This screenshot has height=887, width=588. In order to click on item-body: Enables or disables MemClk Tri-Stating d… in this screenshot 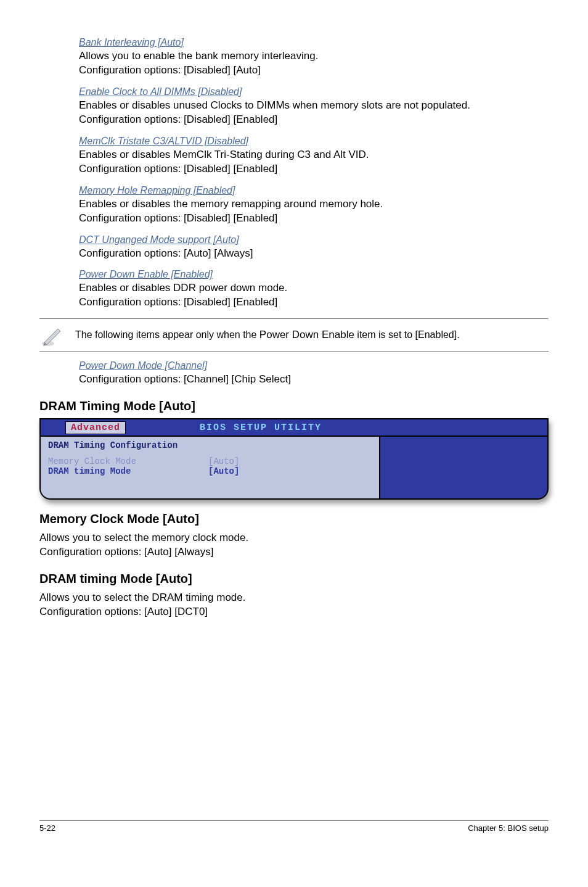, I will do `click(314, 162)`.